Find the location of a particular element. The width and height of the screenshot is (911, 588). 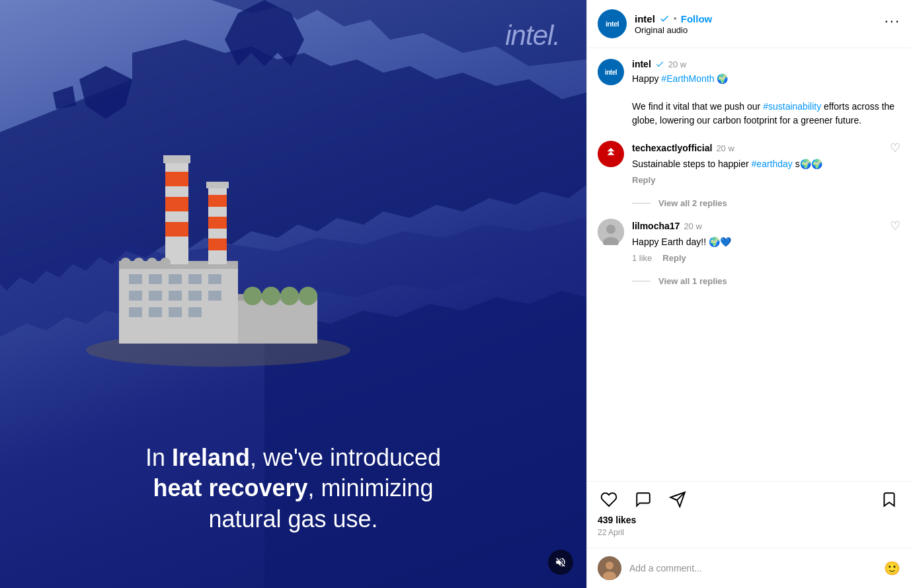

emoji-button: 🙂 is located at coordinates (892, 568).